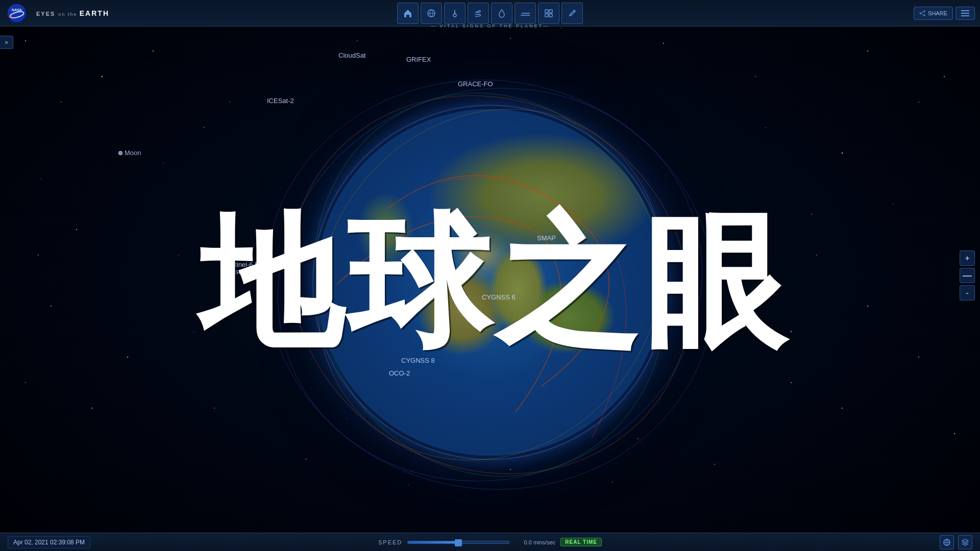 The height and width of the screenshot is (551, 980). I want to click on speed-slider-handle, so click(458, 543).